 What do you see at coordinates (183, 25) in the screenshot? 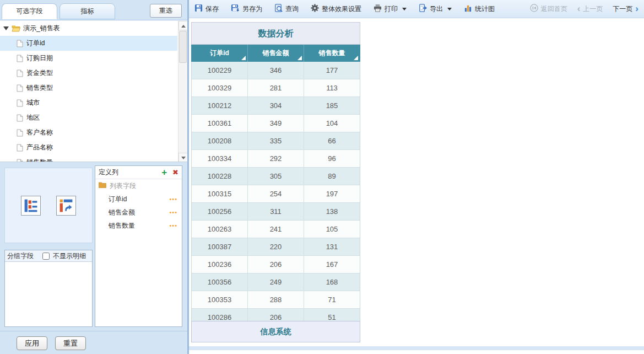
I see `scroll-up-arrow-icon` at bounding box center [183, 25].